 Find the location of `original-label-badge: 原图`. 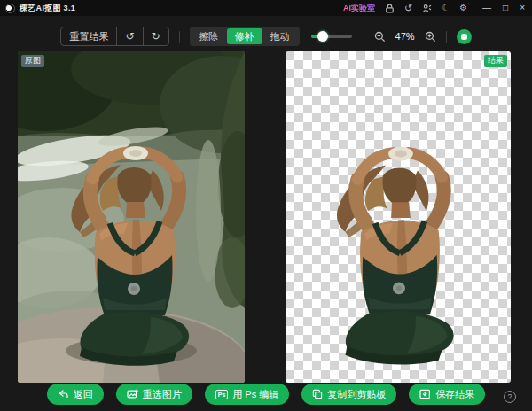

original-label-badge: 原图 is located at coordinates (33, 61).